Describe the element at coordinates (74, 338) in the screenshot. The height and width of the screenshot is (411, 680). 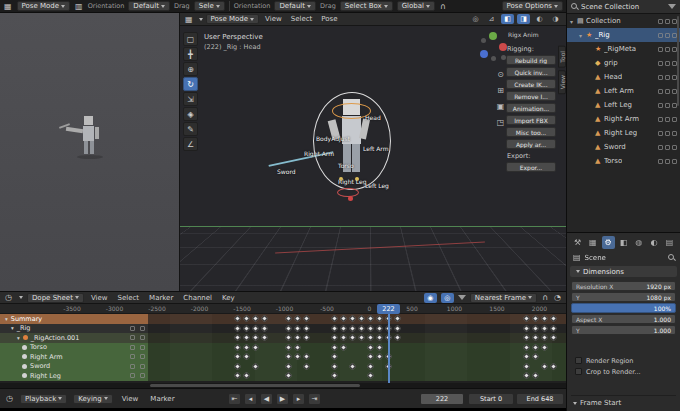
I see `channel-label: ▾_RigAction.001` at that location.